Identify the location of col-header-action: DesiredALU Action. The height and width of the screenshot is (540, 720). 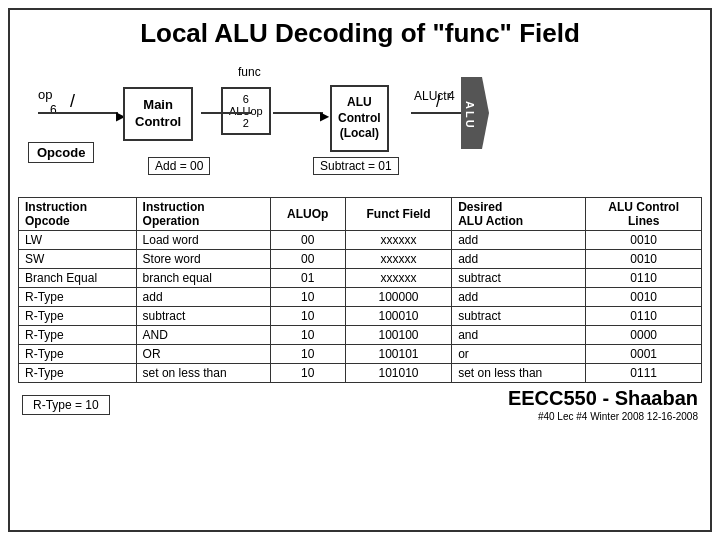
(519, 214).